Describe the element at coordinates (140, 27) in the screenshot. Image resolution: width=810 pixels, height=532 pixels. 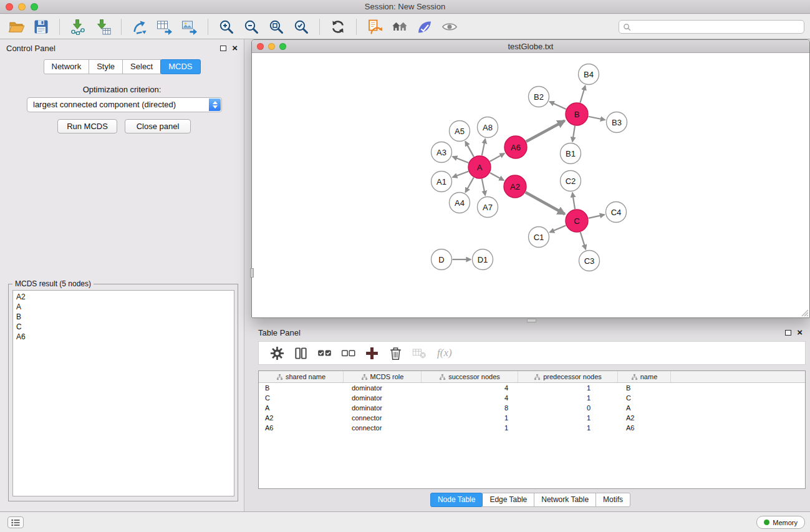
I see `new-network-icon` at that location.